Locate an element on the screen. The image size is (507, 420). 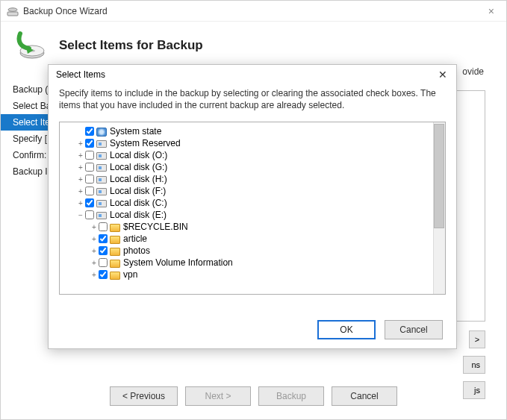
tree-label: System state is located at coordinates (134, 131).